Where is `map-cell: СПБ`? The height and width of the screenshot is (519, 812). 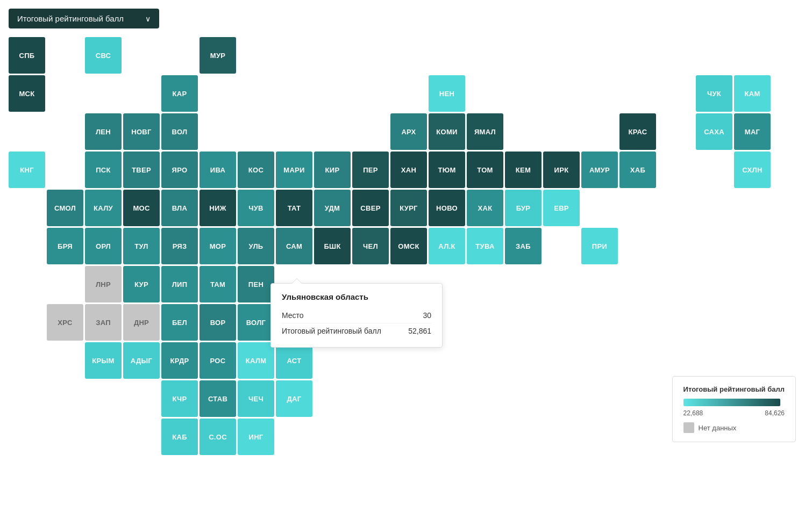
map-cell: СПБ is located at coordinates (27, 55).